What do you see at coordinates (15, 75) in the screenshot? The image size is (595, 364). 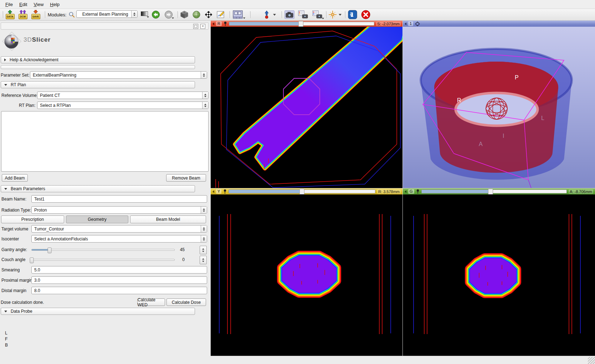 I see `parameter-set-label: Parameter Set:` at bounding box center [15, 75].